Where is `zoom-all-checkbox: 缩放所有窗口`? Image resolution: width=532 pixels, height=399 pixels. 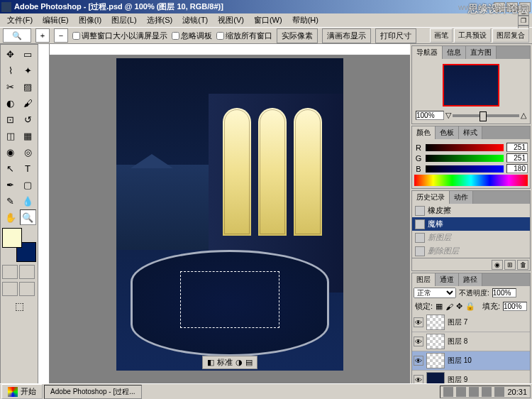 zoom-all-checkbox: 缩放所有窗口 is located at coordinates (244, 35).